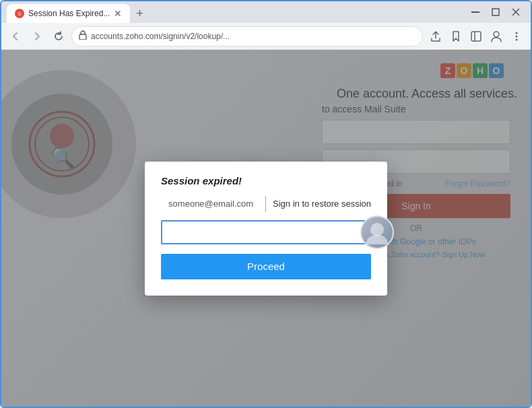 The height and width of the screenshot is (408, 532). Describe the element at coordinates (322, 203) in the screenshot. I see `dialog-restore-text: Sign in to restore session` at that location.